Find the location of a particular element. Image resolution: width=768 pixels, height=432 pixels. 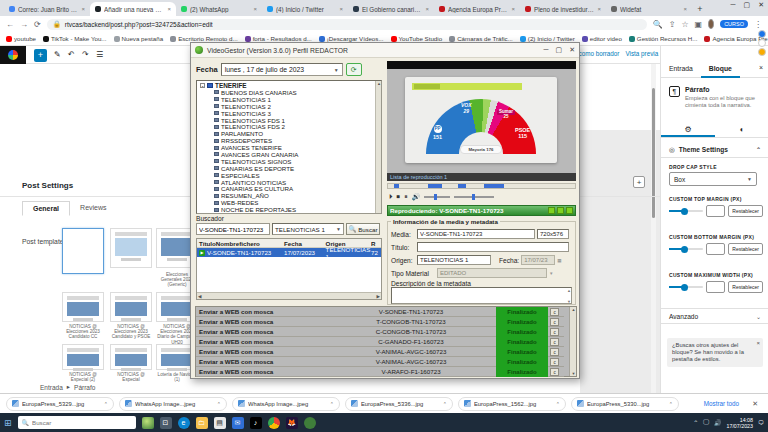

tab-reviews: Reviews is located at coordinates (93, 208).